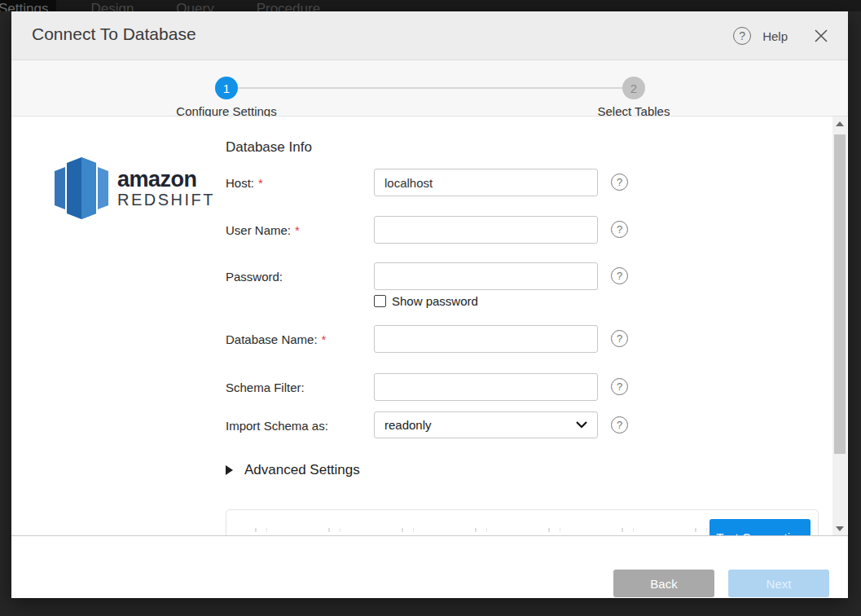 The image size is (861, 616). What do you see at coordinates (485, 183) in the screenshot?
I see `host-input` at bounding box center [485, 183].